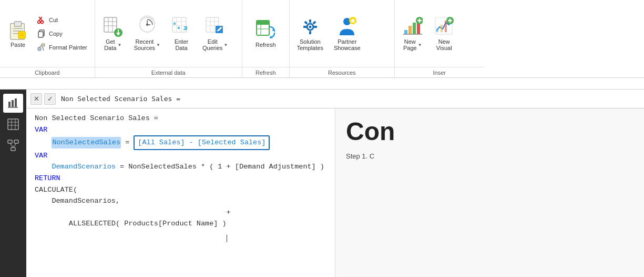 This screenshot has width=644, height=277. Describe the element at coordinates (13, 145) in the screenshot. I see `sidebar-icon-model` at that location.